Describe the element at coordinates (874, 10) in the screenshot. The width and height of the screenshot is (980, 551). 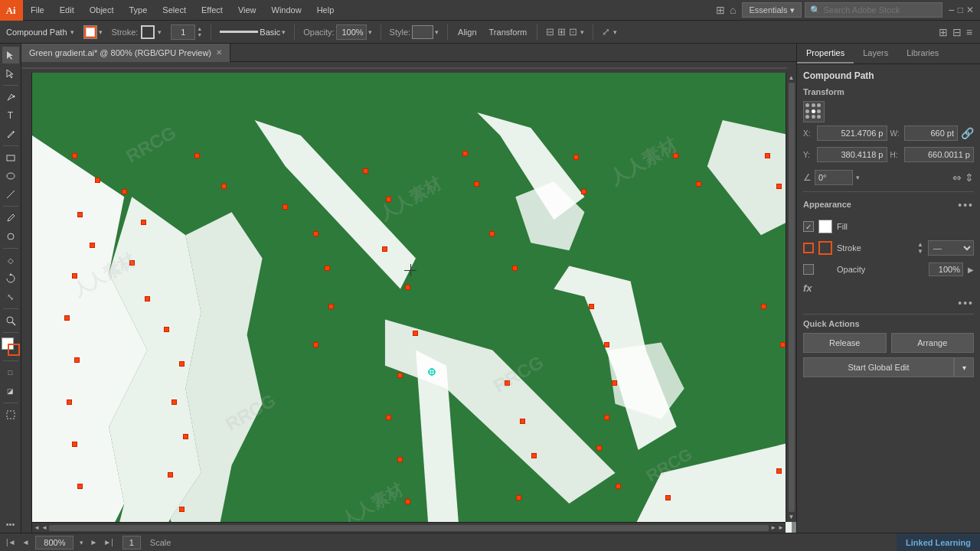
I see `search-input` at that location.